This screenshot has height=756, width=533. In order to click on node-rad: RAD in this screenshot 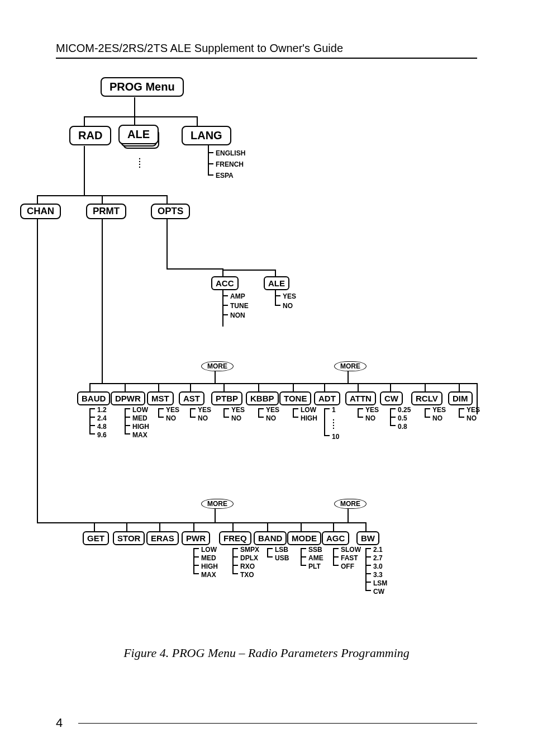, I will do `click(91, 135)`.